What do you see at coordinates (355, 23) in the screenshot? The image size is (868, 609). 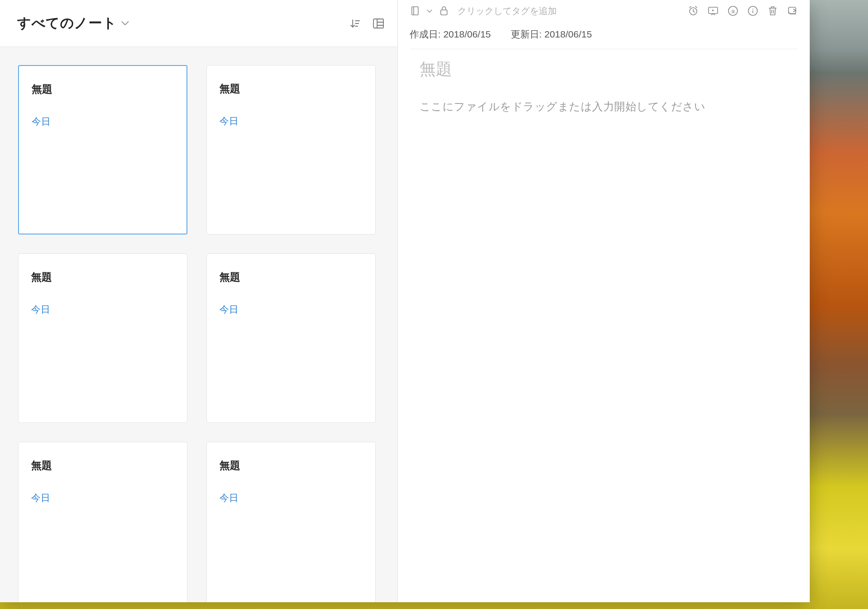 I see `sort-button` at bounding box center [355, 23].